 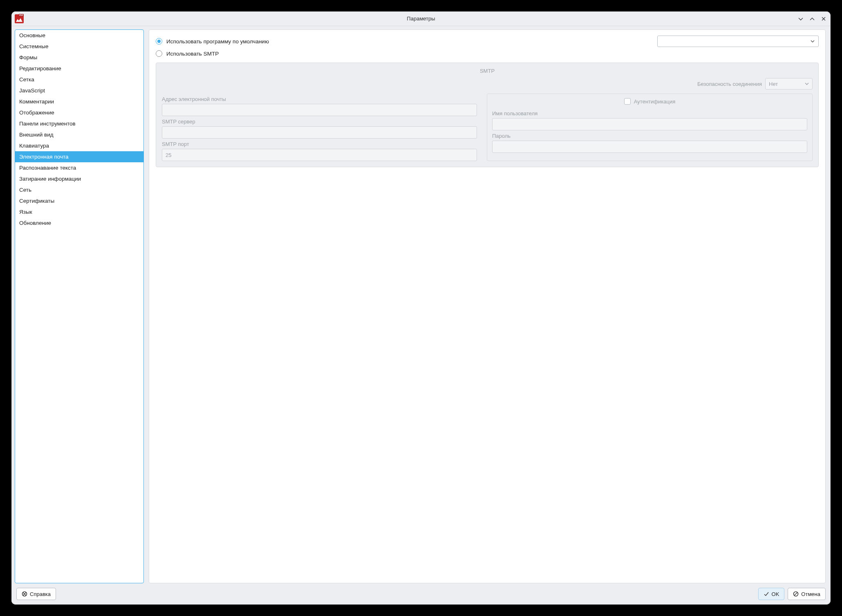 What do you see at coordinates (320, 155) in the screenshot?
I see `smtp-port-input: 25` at bounding box center [320, 155].